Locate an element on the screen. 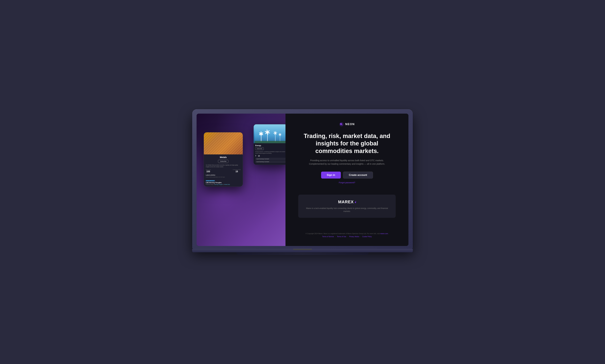 This screenshot has height=364, width=605. energy-article-item-1: n and Summary Comment is located at coordinates (270, 159).